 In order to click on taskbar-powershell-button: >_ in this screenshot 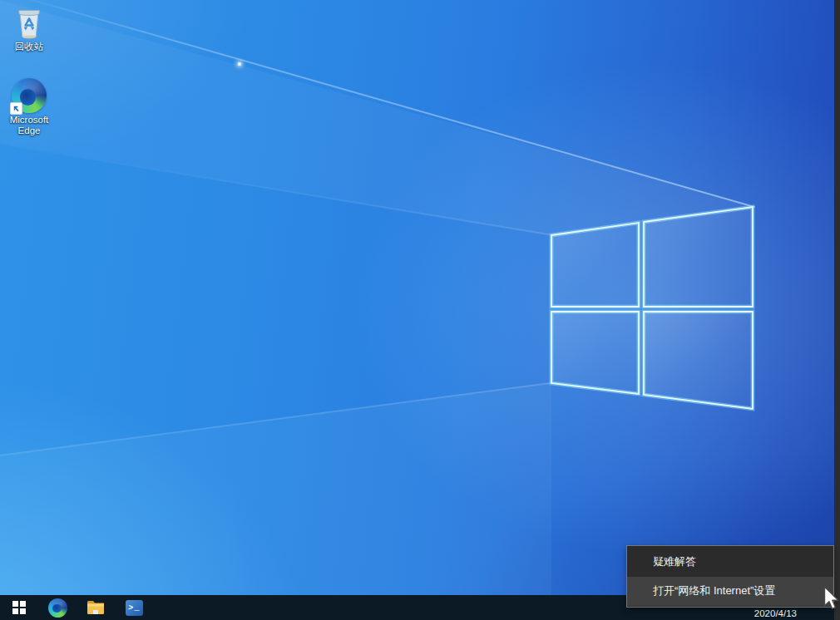, I will do `click(134, 608)`.